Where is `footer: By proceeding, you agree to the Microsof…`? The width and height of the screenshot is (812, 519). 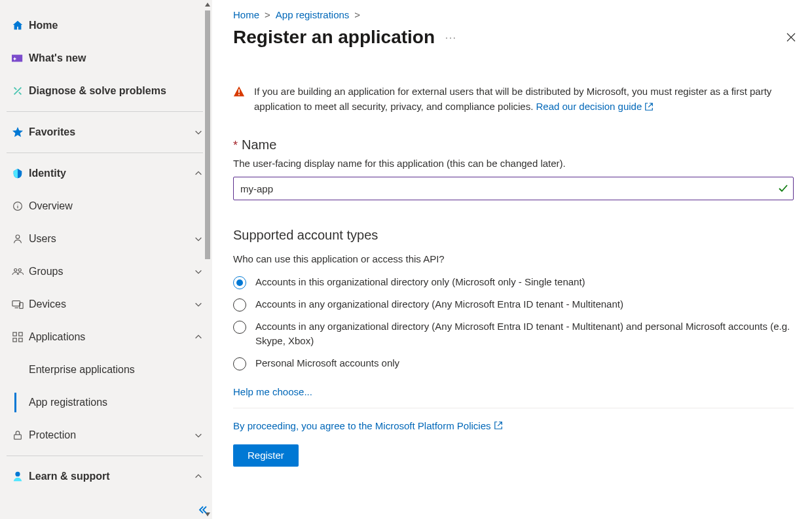
footer: By proceeding, you agree to the Microsof… is located at coordinates (513, 437).